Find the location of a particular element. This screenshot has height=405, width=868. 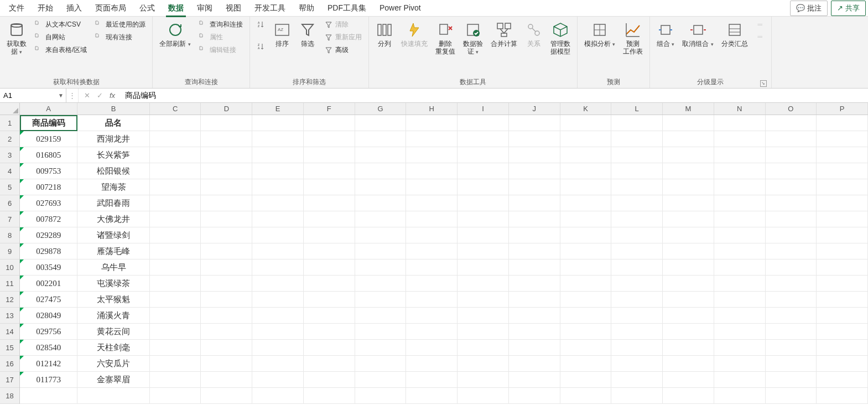

cell-E3 is located at coordinates (278, 155).